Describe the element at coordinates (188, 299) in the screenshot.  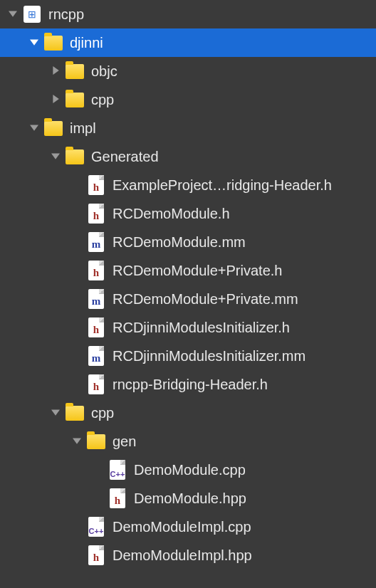
I see `tree-file-row: mRCDemoModule+Private.mm` at that location.